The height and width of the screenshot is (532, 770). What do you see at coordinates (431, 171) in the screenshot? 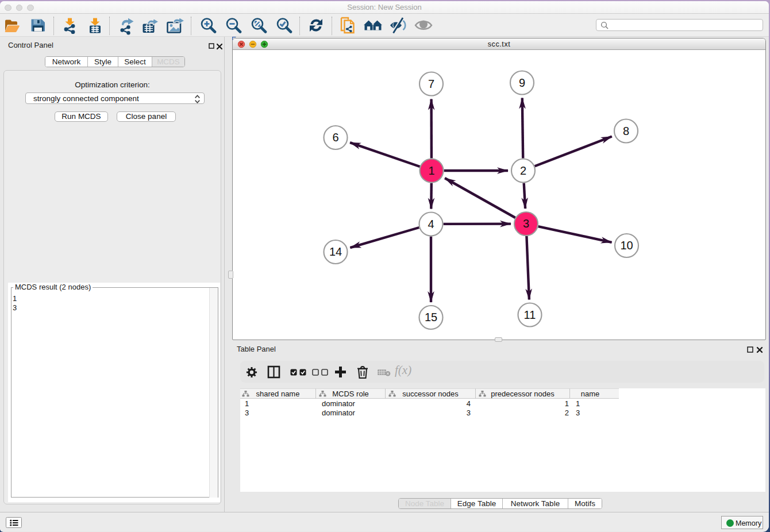
I see `svg-text: 1` at bounding box center [431, 171].